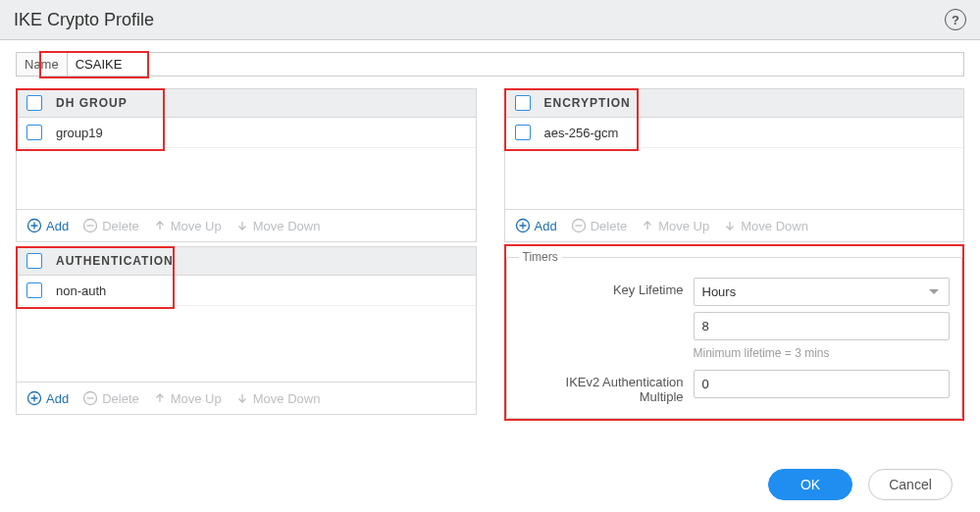 This screenshot has width=980, height=512. Describe the element at coordinates (822, 292) in the screenshot. I see `key-lifetime-unit-select: Hours` at that location.